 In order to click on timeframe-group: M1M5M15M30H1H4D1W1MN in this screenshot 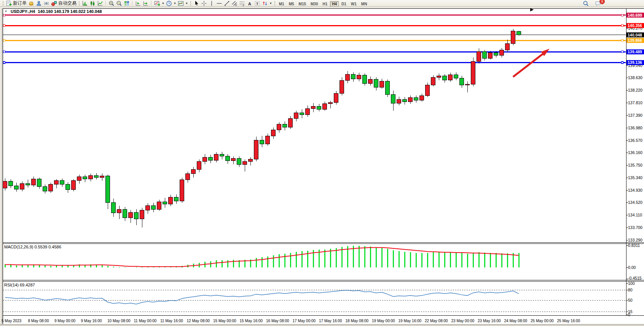, I will do `click(323, 3)`.